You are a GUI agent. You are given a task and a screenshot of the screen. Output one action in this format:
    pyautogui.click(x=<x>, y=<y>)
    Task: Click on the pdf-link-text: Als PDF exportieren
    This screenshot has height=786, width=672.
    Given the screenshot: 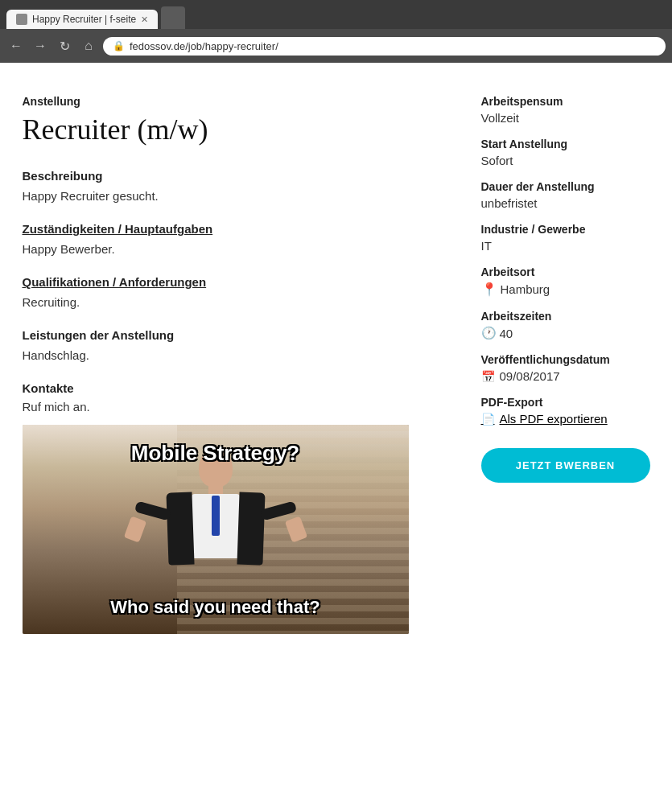 What is the action you would take?
    pyautogui.click(x=554, y=418)
    